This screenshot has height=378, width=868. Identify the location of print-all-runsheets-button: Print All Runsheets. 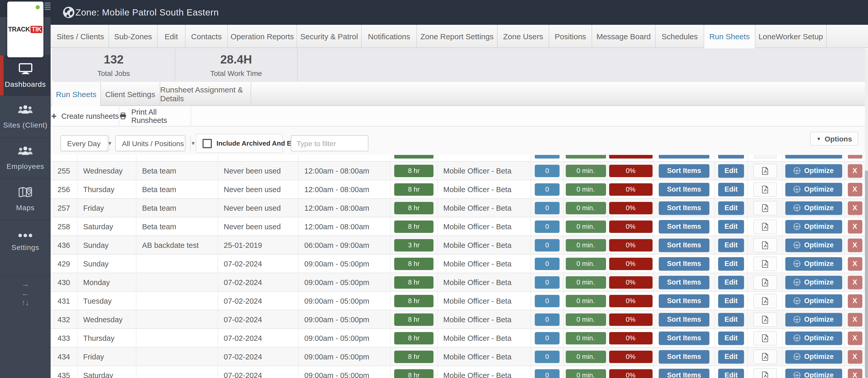
(155, 116).